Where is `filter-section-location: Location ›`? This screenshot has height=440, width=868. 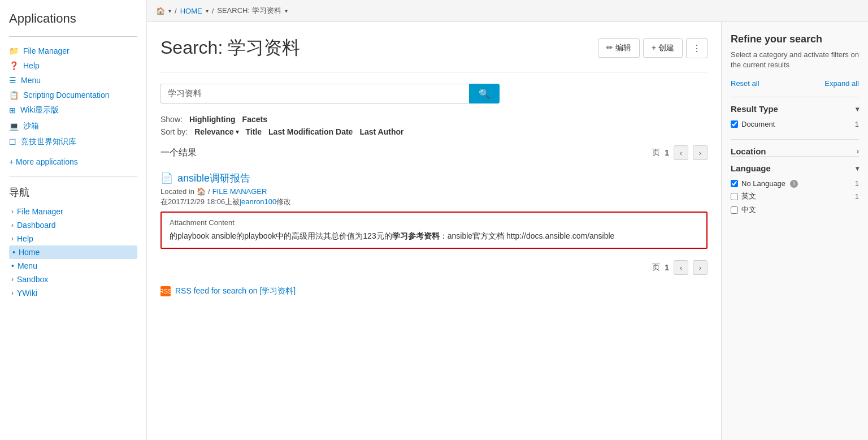
filter-section-location: Location › is located at coordinates (795, 148).